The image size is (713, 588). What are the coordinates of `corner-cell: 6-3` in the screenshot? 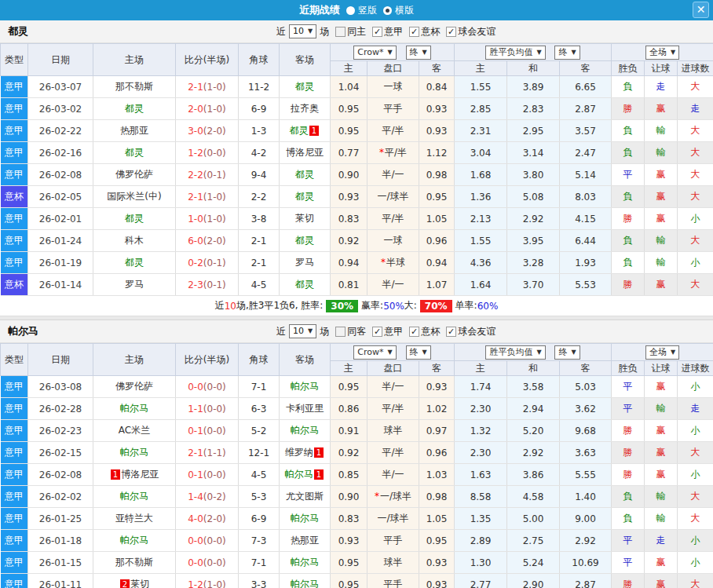 It's located at (259, 409).